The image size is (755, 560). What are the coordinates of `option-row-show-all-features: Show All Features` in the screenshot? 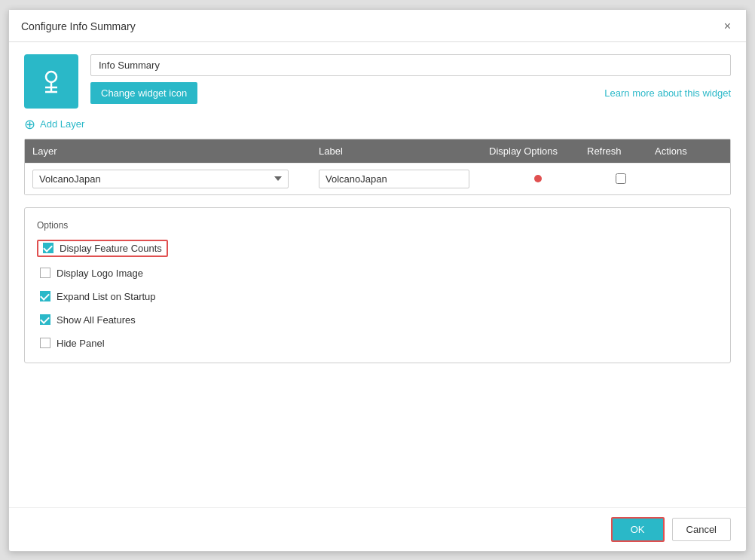 It's located at (378, 320).